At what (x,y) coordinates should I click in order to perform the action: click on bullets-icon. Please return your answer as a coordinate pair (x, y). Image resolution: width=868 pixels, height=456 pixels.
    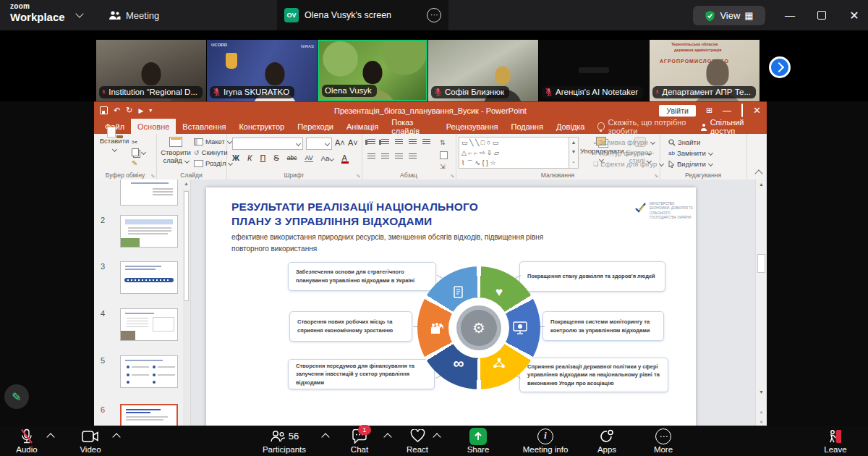
    Looking at the image, I should click on (372, 142).